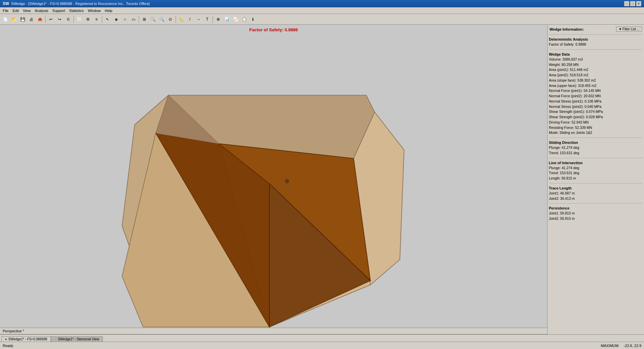 Image resolution: width=644 pixels, height=349 pixels. Describe the element at coordinates (68, 19) in the screenshot. I see `copy-button: ⎘` at that location.